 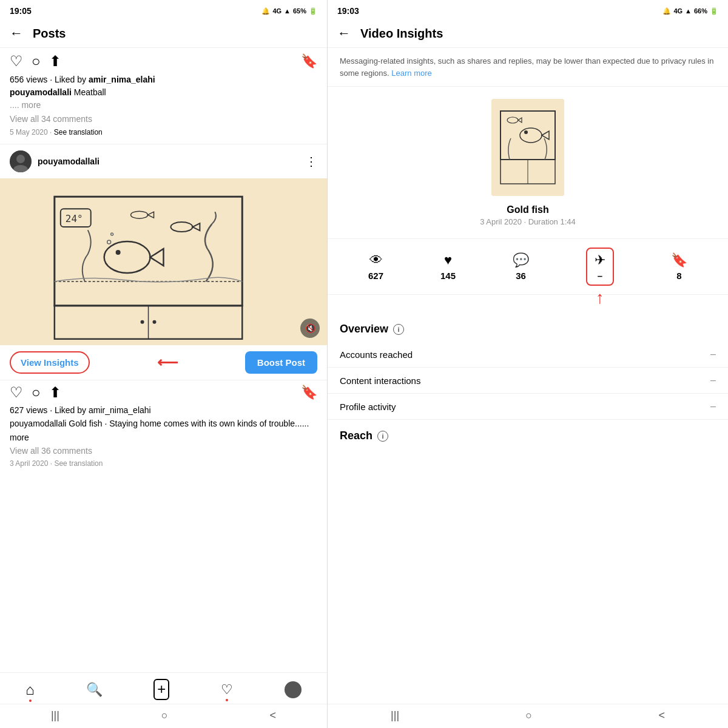 What do you see at coordinates (528, 716) in the screenshot?
I see `android-nav-right: ||| ○ <` at bounding box center [528, 716].